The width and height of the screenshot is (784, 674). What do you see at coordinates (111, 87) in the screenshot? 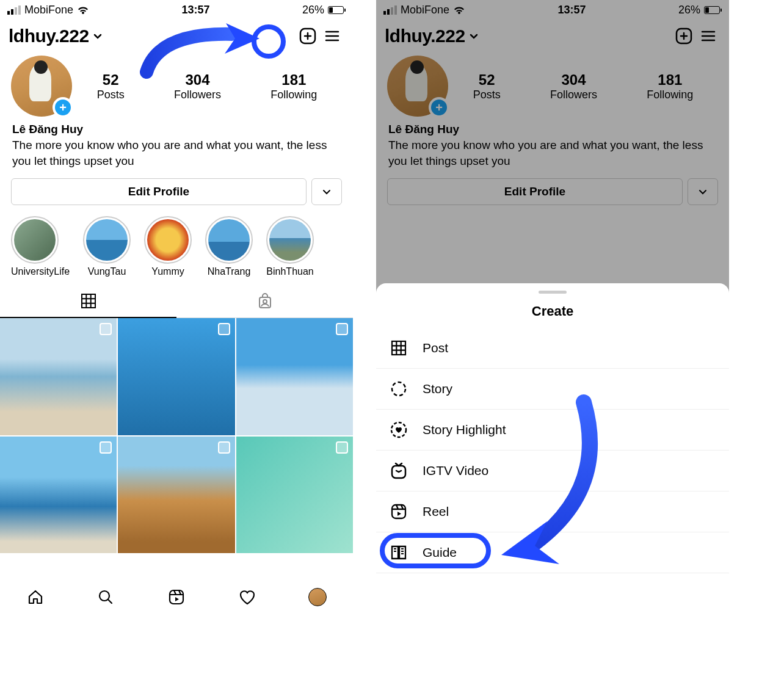
I see `stat-posts: 52Posts` at bounding box center [111, 87].